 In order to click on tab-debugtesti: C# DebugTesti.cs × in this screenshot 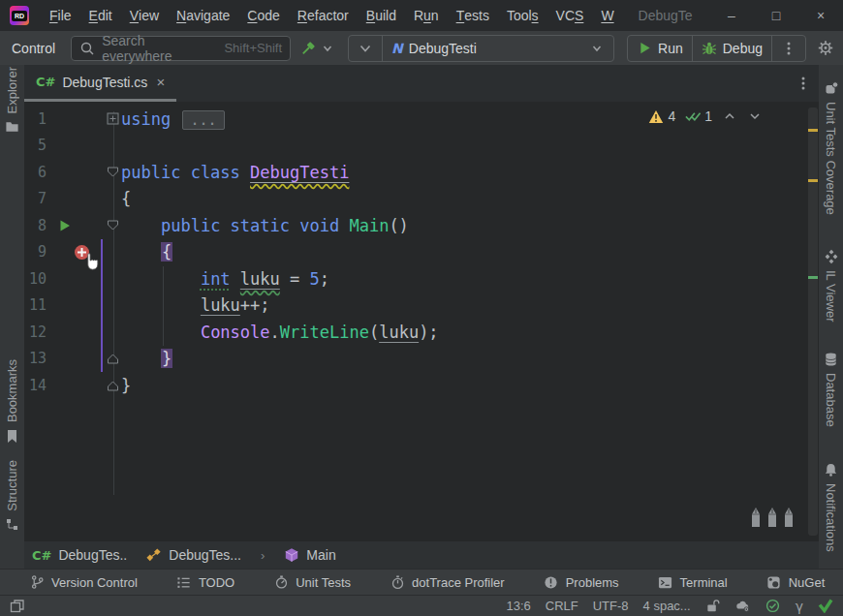, I will do `click(101, 83)`.